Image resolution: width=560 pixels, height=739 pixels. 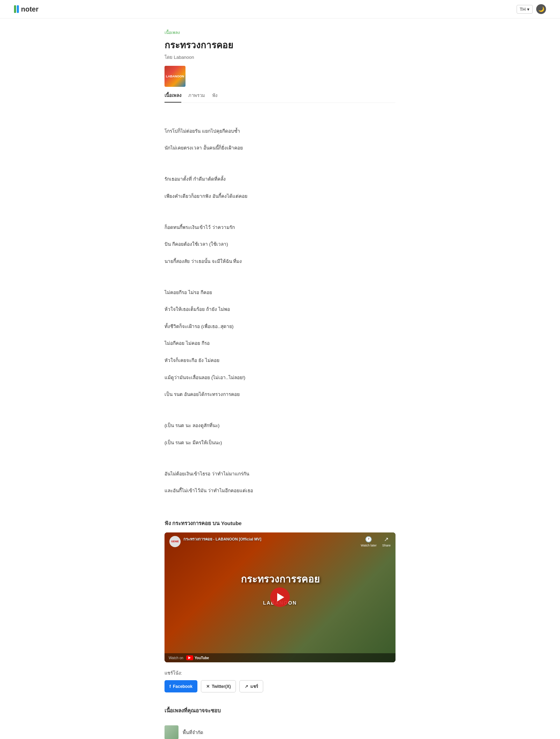 What do you see at coordinates (202, 658) in the screenshot?
I see `yt-logo-text: YouTube` at bounding box center [202, 658].